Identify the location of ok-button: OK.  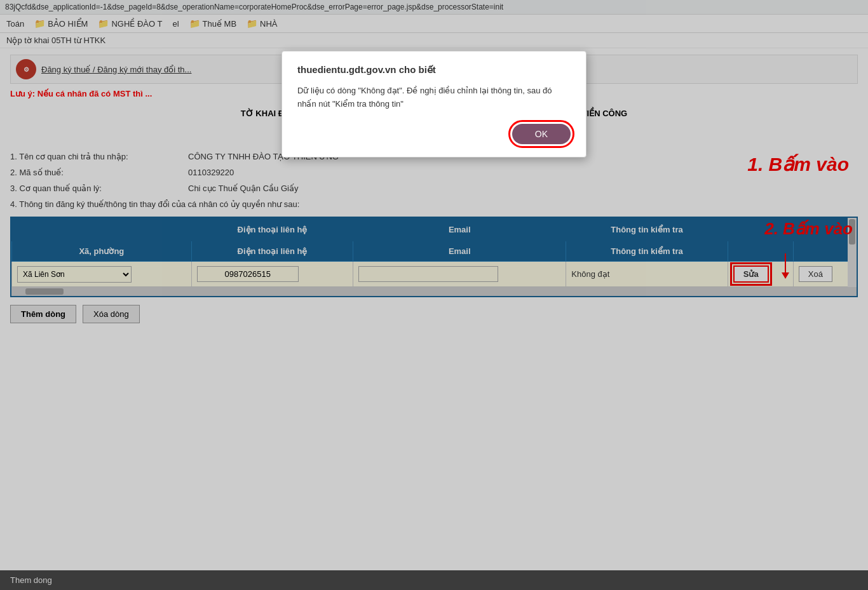
(541, 134).